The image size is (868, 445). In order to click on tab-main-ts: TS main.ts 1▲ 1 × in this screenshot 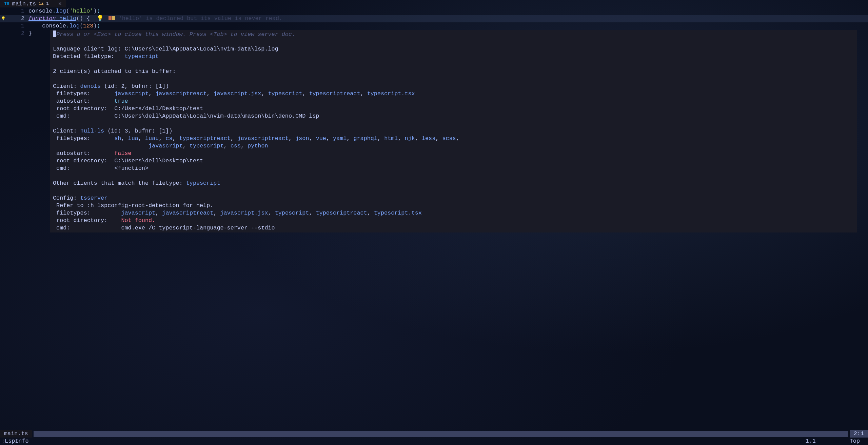, I will do `click(33, 4)`.